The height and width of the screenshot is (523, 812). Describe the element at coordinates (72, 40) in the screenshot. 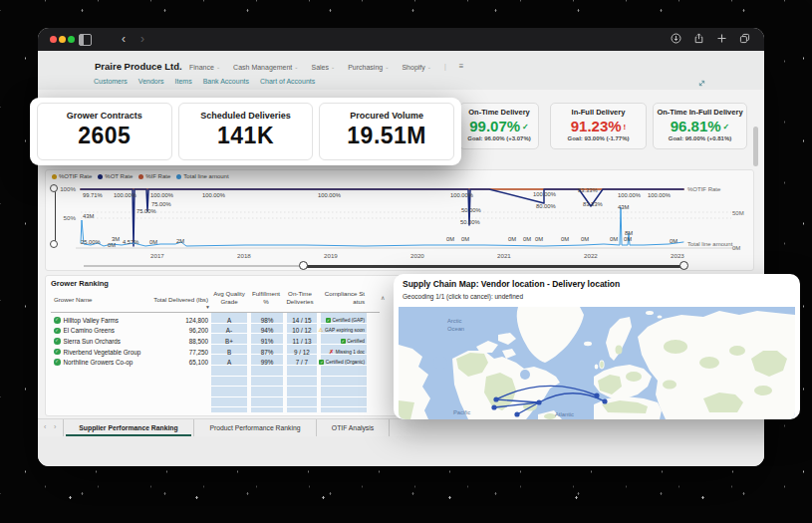

I see `maximize-button` at that location.